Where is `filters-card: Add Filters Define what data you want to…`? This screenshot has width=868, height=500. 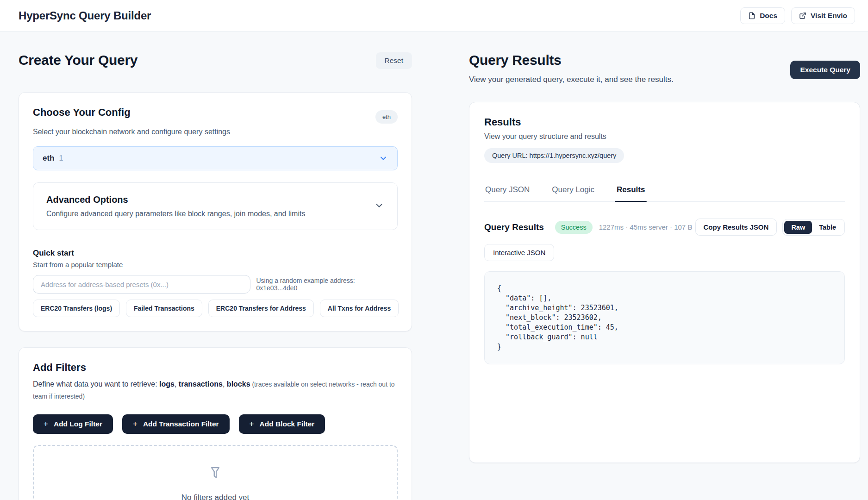 filters-card: Add Filters Define what data you want to… is located at coordinates (215, 424).